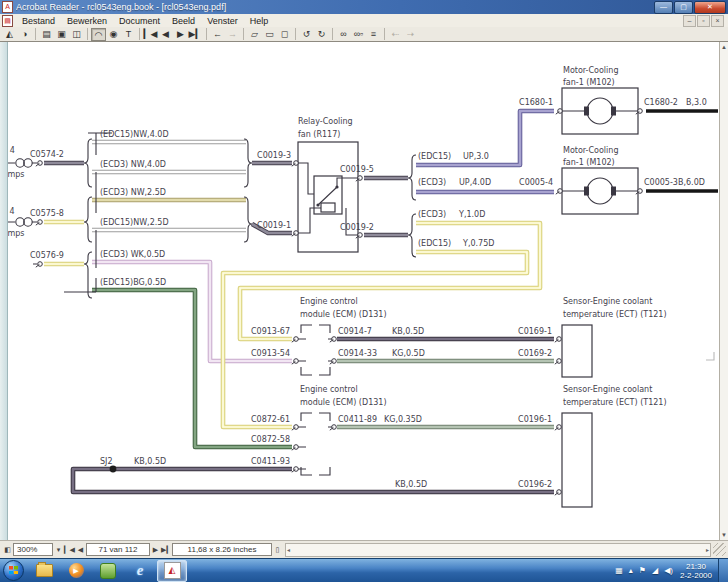  Describe the element at coordinates (114, 34) in the screenshot. I see `zoom-tool-icon: ◉` at that location.